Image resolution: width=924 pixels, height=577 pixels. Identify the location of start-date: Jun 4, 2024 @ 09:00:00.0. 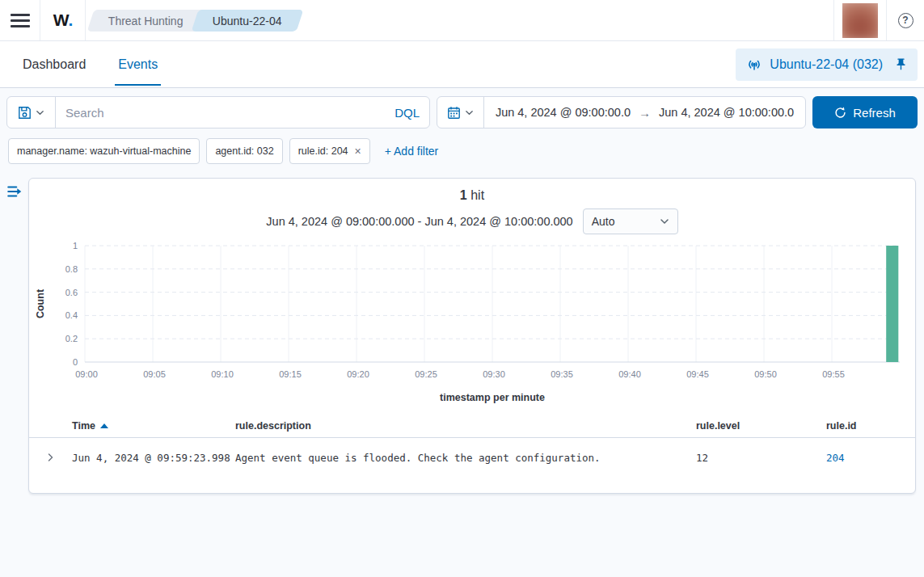
(563, 112).